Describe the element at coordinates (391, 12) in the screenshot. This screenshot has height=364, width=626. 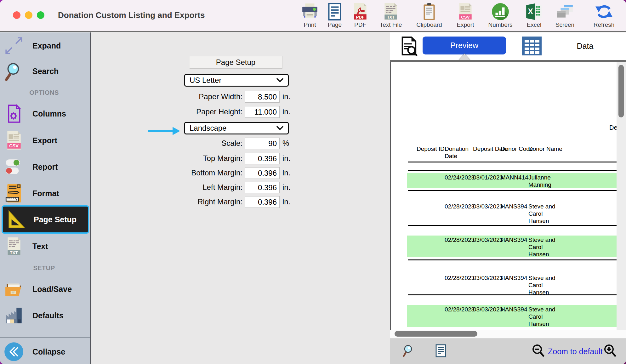
I see `txt-file-icon: TXT` at that location.